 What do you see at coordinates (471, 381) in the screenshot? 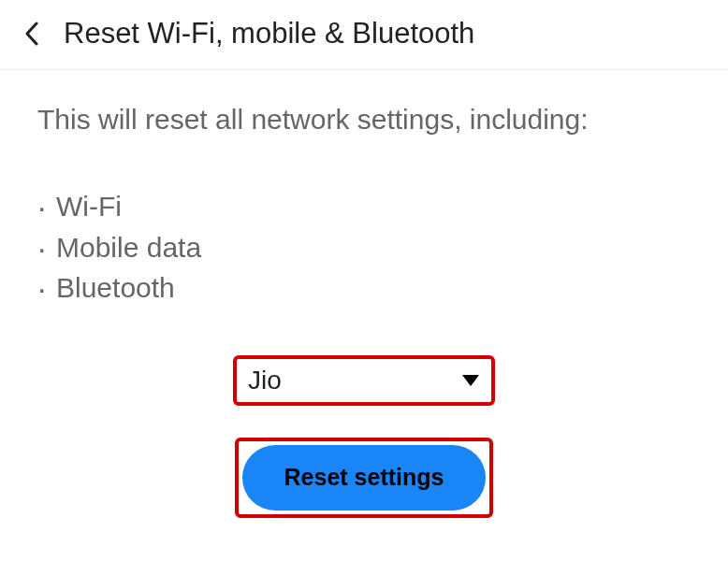
I see `chevron-down-icon` at bounding box center [471, 381].